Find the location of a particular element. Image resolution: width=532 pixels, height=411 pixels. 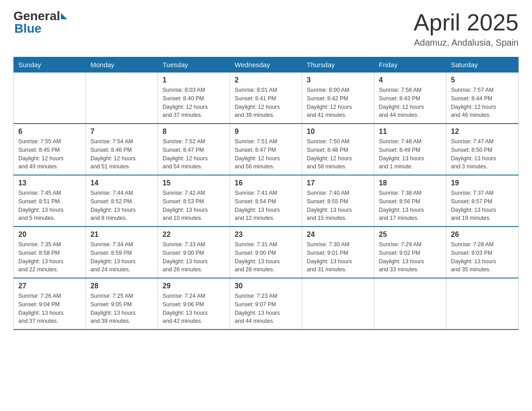

day-info: Sunrise: 7:58 AMSunset: 8:43 PMDaylight:… is located at coordinates (410, 103).